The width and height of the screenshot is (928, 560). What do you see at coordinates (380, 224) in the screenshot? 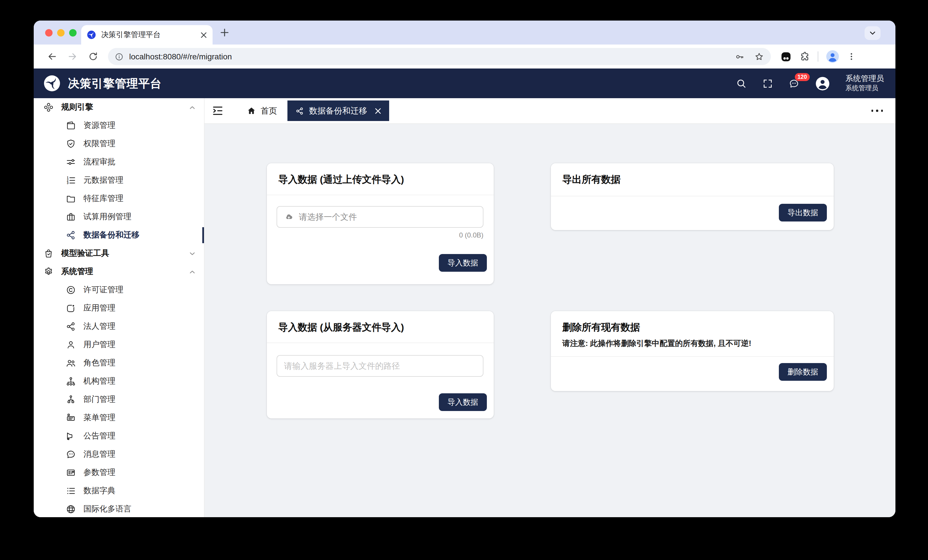
I see `card-import-upload: 导入数据 (通过上传文件导入) 请选择一个文件 0 (0.0B) 导入数据` at bounding box center [380, 224].